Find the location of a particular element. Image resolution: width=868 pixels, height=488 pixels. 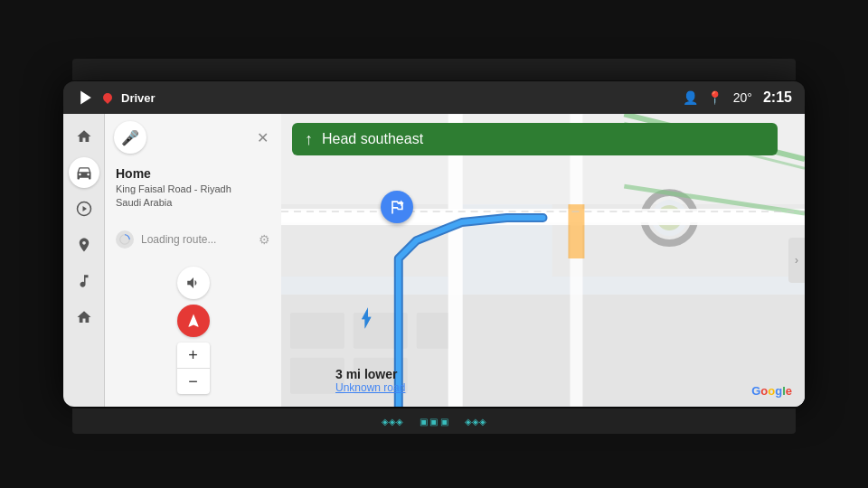

app-icon is located at coordinates (86, 98).